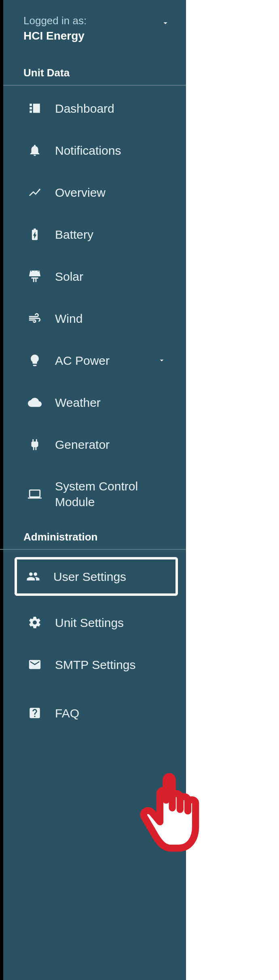  I want to click on users-icon, so click(33, 576).